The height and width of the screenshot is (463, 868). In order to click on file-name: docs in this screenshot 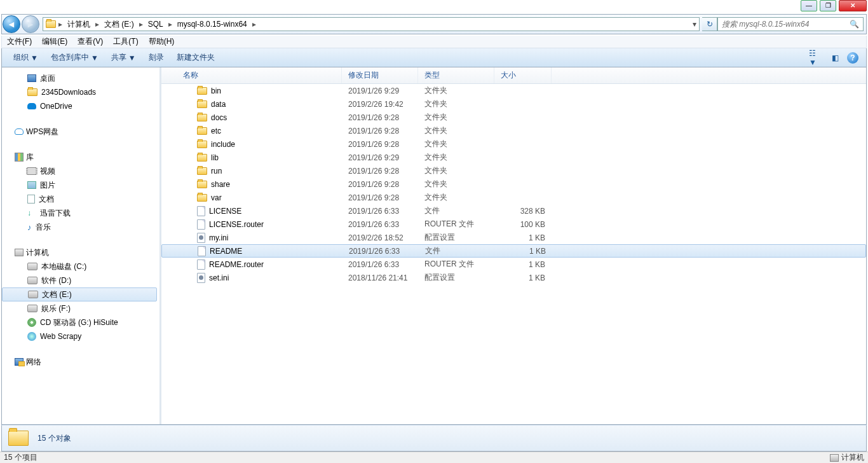, I will do `click(219, 118)`.